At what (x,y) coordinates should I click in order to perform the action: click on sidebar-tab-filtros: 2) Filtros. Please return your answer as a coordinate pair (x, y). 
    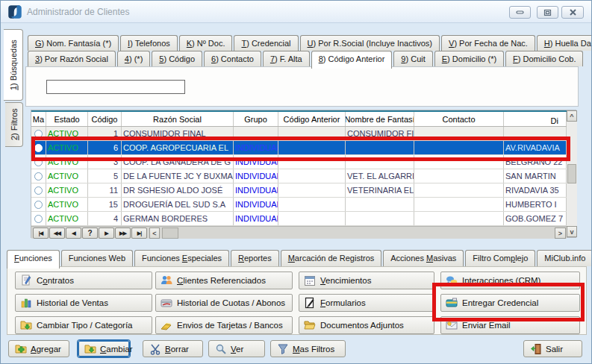
    Looking at the image, I should click on (14, 125).